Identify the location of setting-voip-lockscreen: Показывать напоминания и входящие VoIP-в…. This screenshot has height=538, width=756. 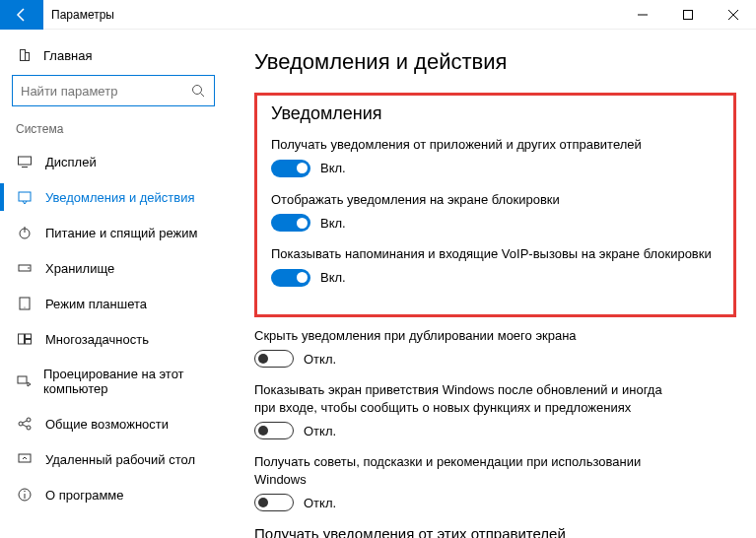
(495, 266).